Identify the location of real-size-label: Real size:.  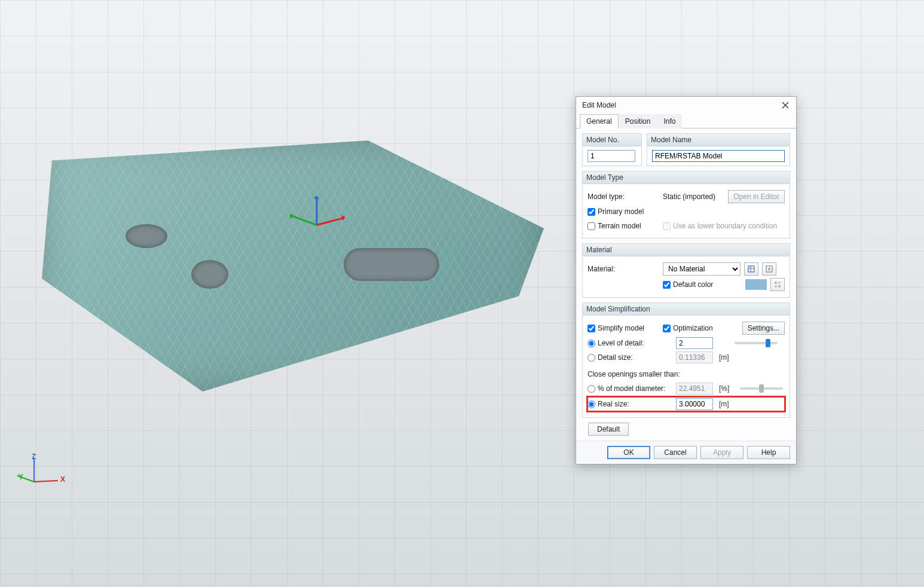
(613, 404).